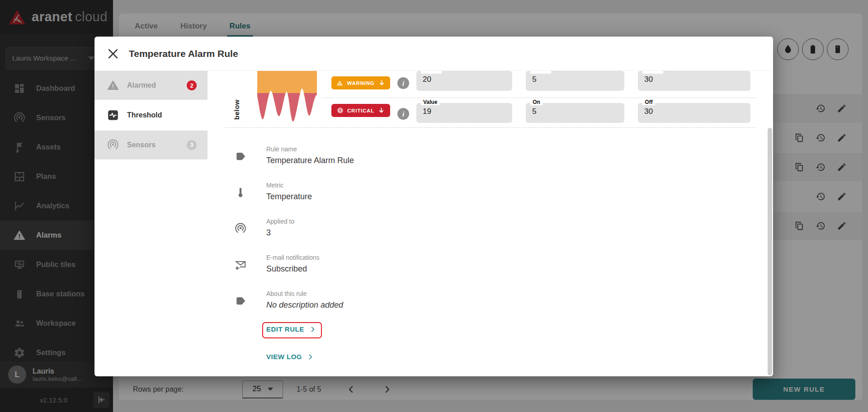 Image resolution: width=868 pixels, height=412 pixels. What do you see at coordinates (277, 264) in the screenshot?
I see `email-notifications-row: E-mail notifications Subscribed` at bounding box center [277, 264].